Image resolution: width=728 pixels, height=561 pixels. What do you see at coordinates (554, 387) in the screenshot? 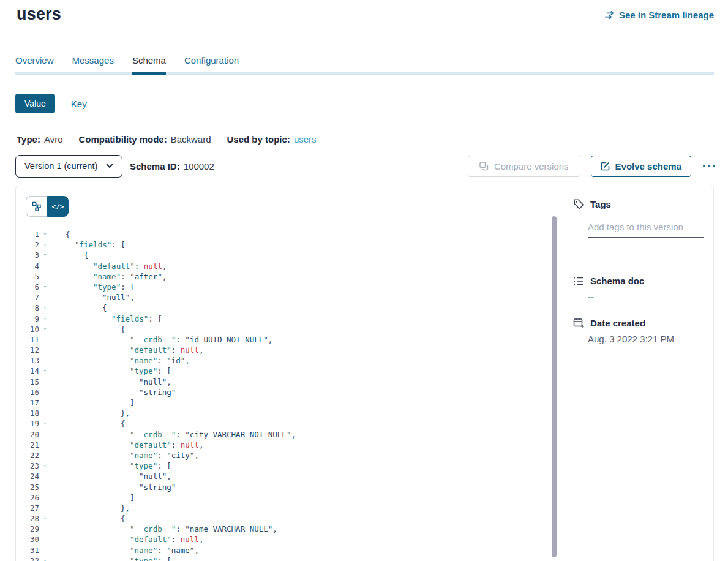
I see `editor-scrollbar` at bounding box center [554, 387].